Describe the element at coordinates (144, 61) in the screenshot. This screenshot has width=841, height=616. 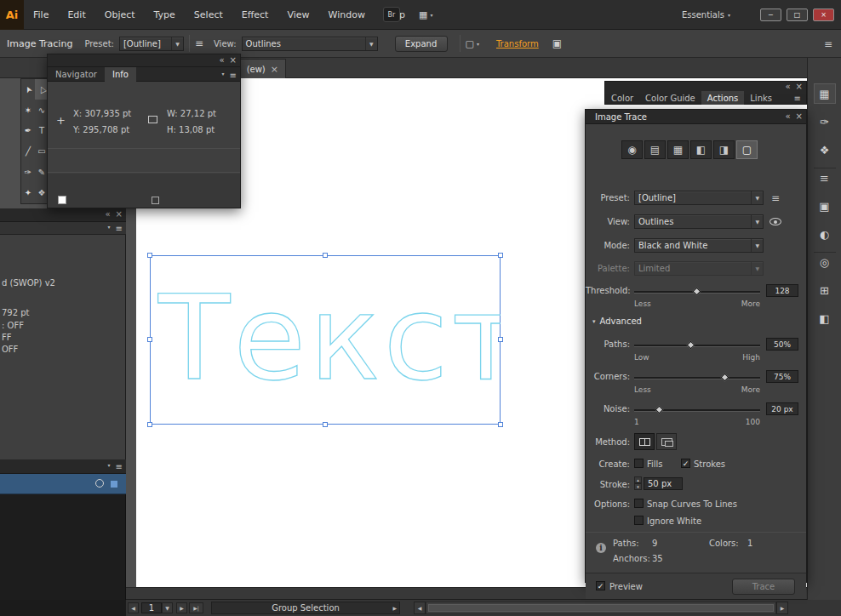
I see `info-panel-titlebar: « ×` at that location.